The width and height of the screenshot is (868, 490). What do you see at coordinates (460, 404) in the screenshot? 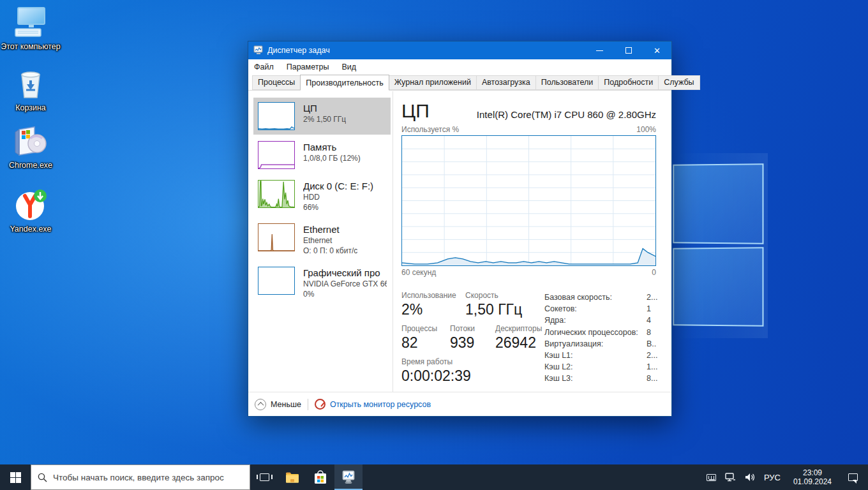
I see `window-footer: Меньше Открыть монитор ресурсов` at bounding box center [460, 404].